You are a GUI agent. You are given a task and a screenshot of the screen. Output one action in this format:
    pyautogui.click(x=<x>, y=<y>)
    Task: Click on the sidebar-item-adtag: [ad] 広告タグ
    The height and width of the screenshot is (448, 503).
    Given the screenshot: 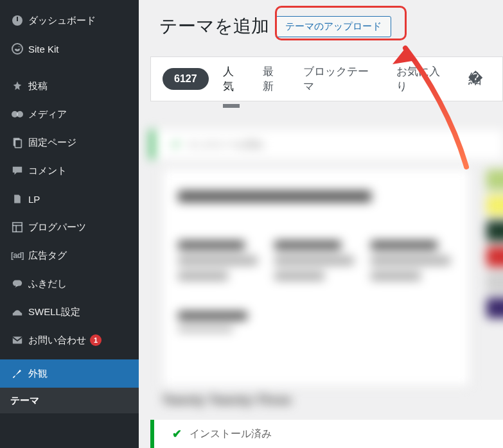 What is the action you would take?
    pyautogui.click(x=69, y=255)
    